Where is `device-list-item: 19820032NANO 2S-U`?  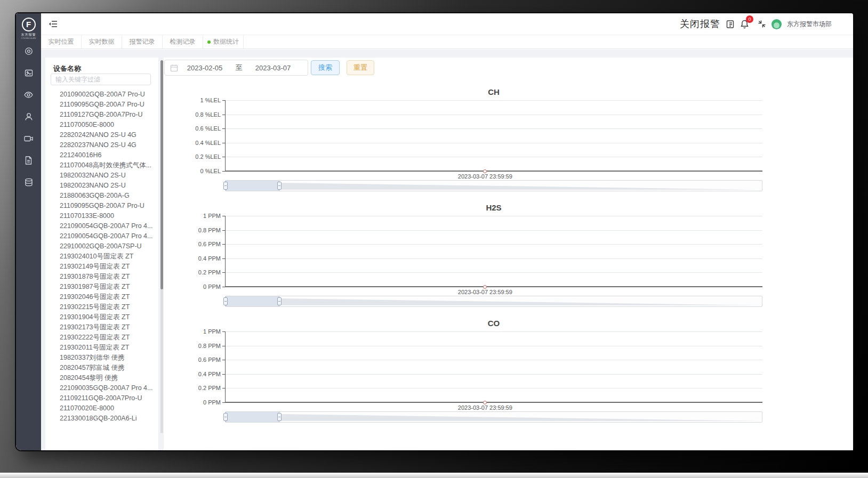
device-list-item: 19820032NANO 2S-U is located at coordinates (100, 176).